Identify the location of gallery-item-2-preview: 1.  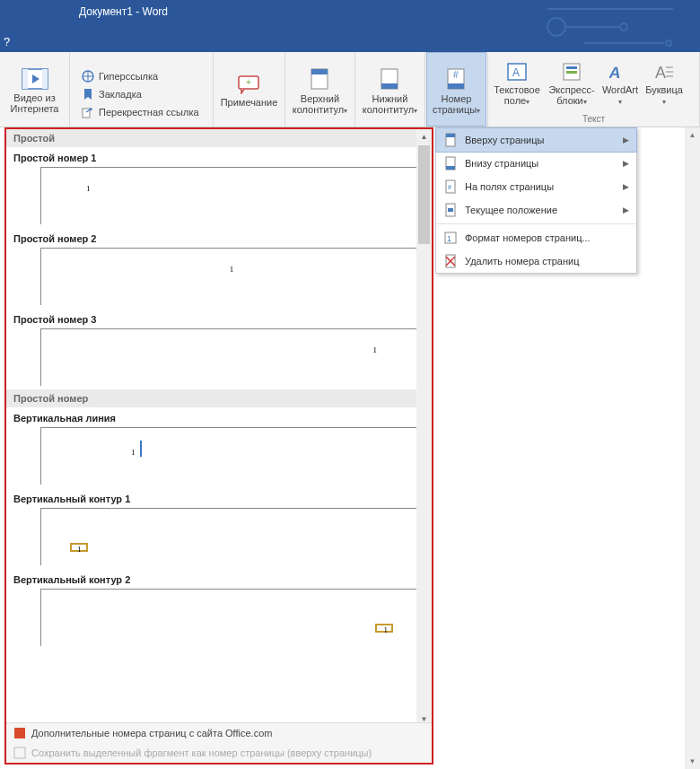
(232, 276).